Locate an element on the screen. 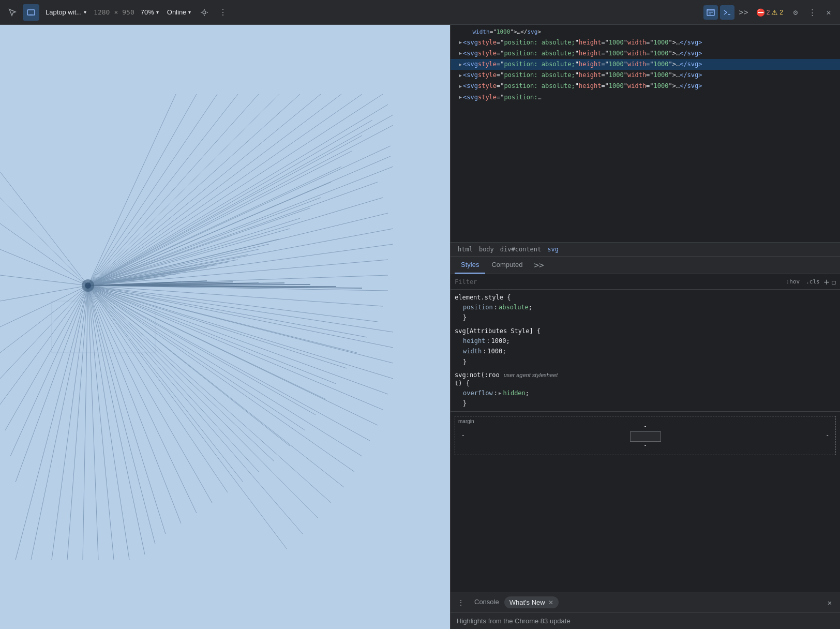  overflow-expand-icon: ▶ is located at coordinates (500, 393).